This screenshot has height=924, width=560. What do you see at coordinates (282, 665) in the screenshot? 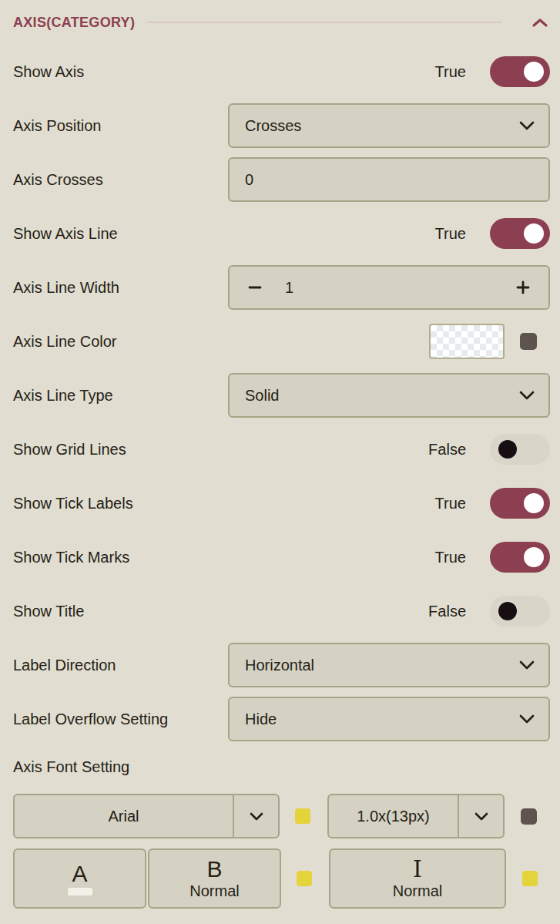
I see `setting-row-label-direction: Label Direction Horizontal` at bounding box center [282, 665].